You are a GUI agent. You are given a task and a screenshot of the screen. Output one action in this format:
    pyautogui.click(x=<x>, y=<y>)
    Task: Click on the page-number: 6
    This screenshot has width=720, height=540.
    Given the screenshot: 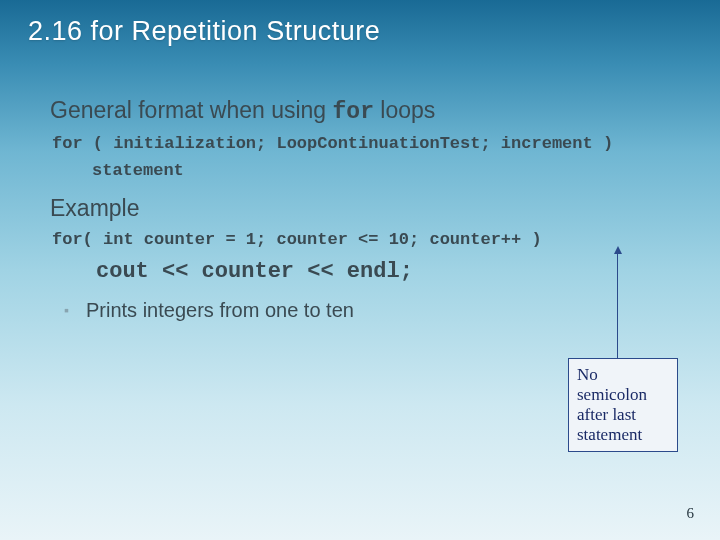 What is the action you would take?
    pyautogui.click(x=691, y=514)
    